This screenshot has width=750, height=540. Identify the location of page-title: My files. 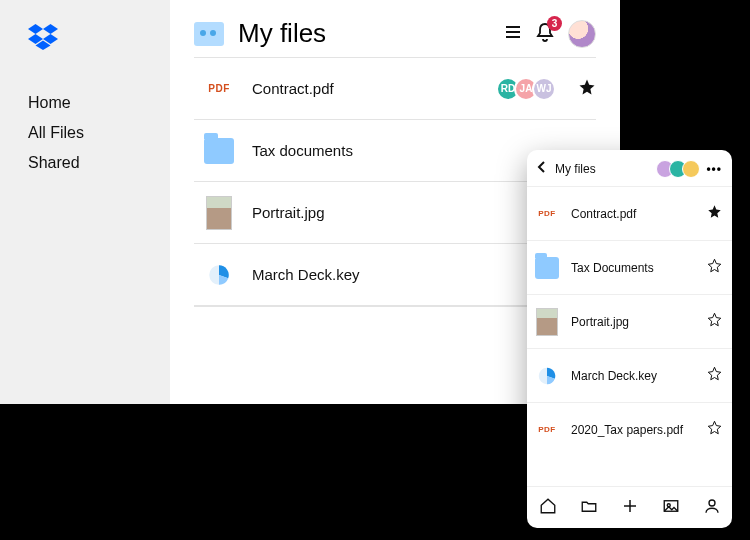
(371, 34).